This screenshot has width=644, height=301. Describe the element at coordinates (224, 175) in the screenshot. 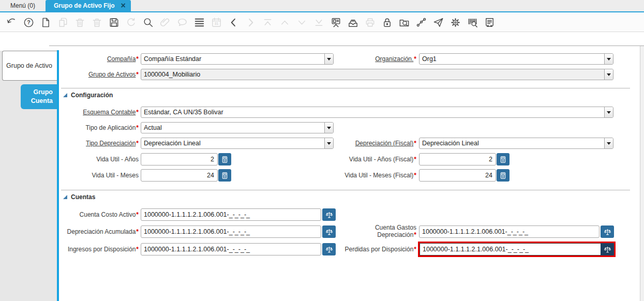

I see `vida-util-meses-calculator-button` at that location.